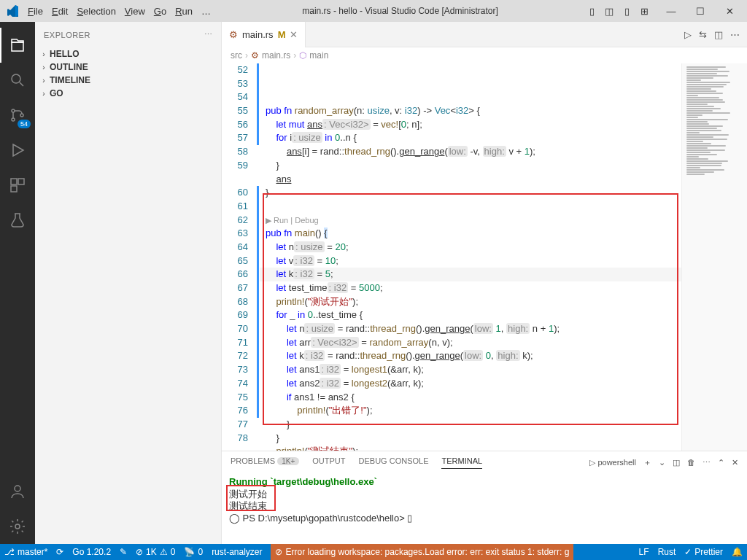 The height and width of the screenshot is (560, 747). Describe the element at coordinates (471, 152) in the screenshot. I see `code-line-55: ans[i] = rand::thread_rng().gen_range(lo…` at that location.